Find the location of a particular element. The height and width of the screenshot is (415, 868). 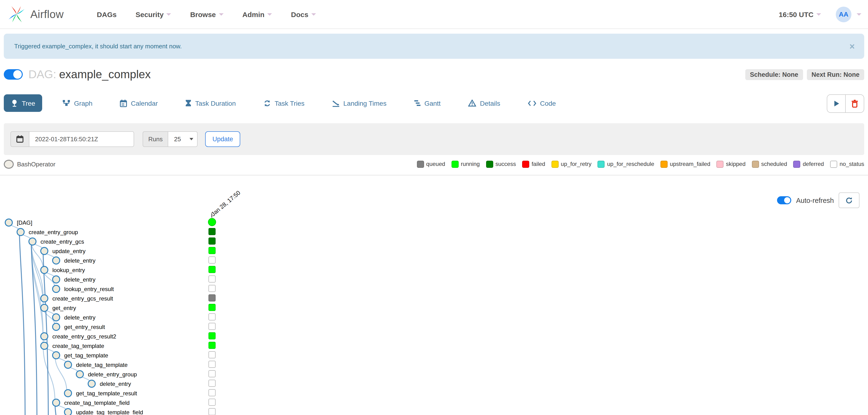

tree-node-lookup_entry: lookup_entry is located at coordinates (63, 270).